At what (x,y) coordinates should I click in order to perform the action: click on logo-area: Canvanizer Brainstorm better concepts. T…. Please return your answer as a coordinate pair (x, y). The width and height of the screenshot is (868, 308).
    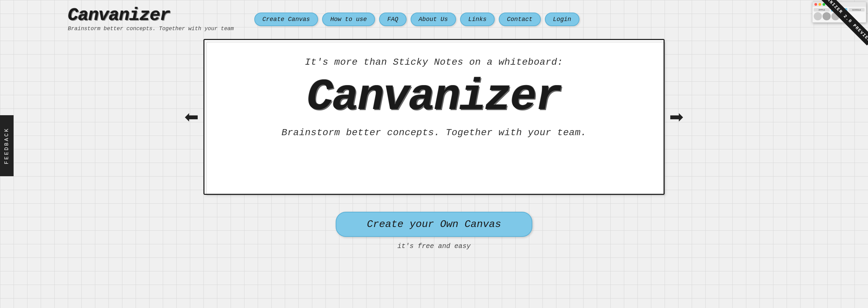
    Looking at the image, I should click on (151, 19).